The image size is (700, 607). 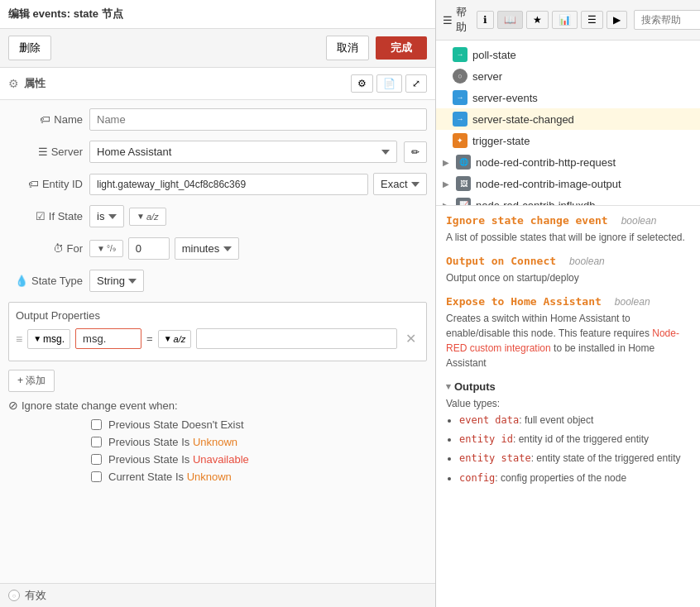 I want to click on expose-type: boolean, so click(x=632, y=302).